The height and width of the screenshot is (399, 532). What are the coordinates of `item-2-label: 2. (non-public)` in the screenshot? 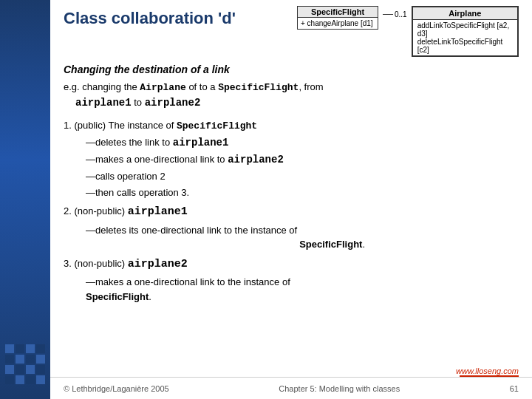 It's located at (96, 211).